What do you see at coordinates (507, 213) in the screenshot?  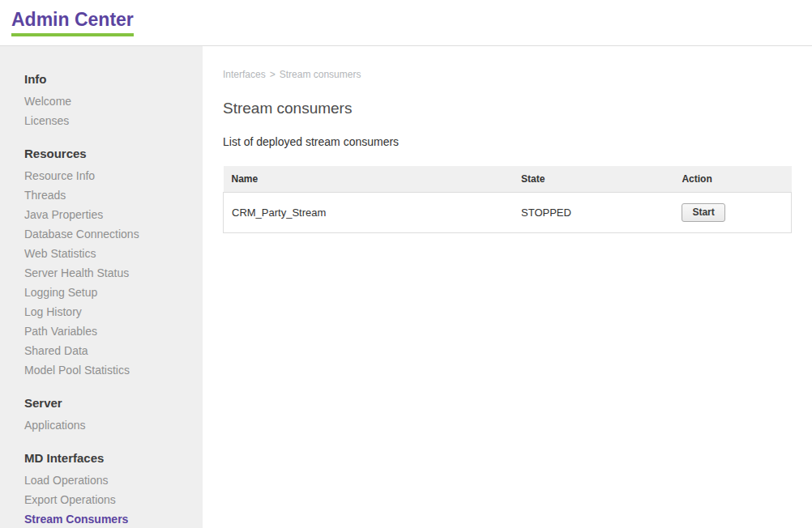 I see `table-row: CRM_Party_StreamSTOPPEDStart` at bounding box center [507, 213].